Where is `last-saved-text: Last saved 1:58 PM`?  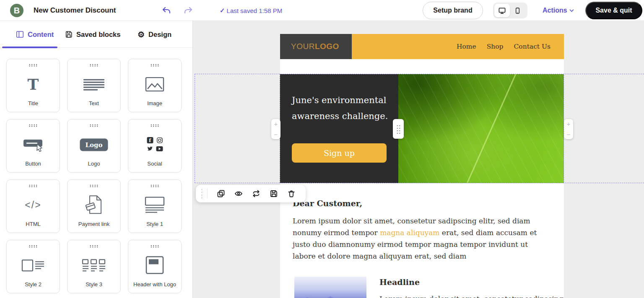
last-saved-text: Last saved 1:58 PM is located at coordinates (255, 11).